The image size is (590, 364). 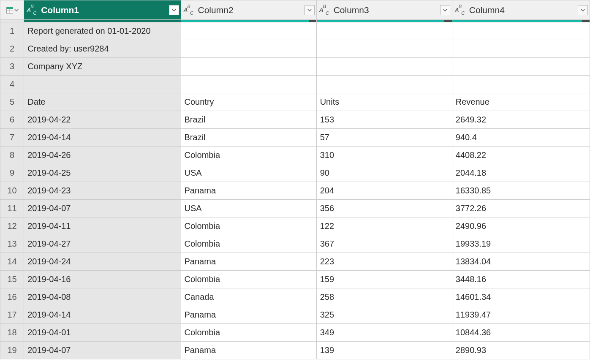 What do you see at coordinates (521, 315) in the screenshot?
I see `cell: 11939.47` at bounding box center [521, 315].